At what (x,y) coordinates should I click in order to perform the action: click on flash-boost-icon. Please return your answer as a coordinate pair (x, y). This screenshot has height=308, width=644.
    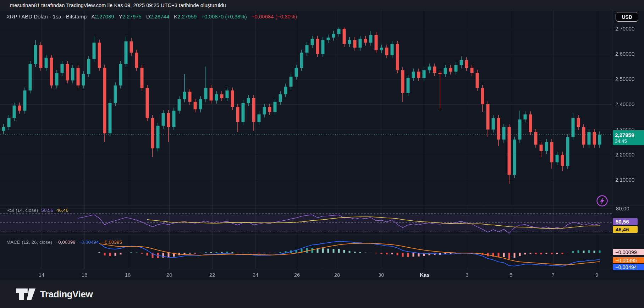
    Looking at the image, I should click on (602, 201).